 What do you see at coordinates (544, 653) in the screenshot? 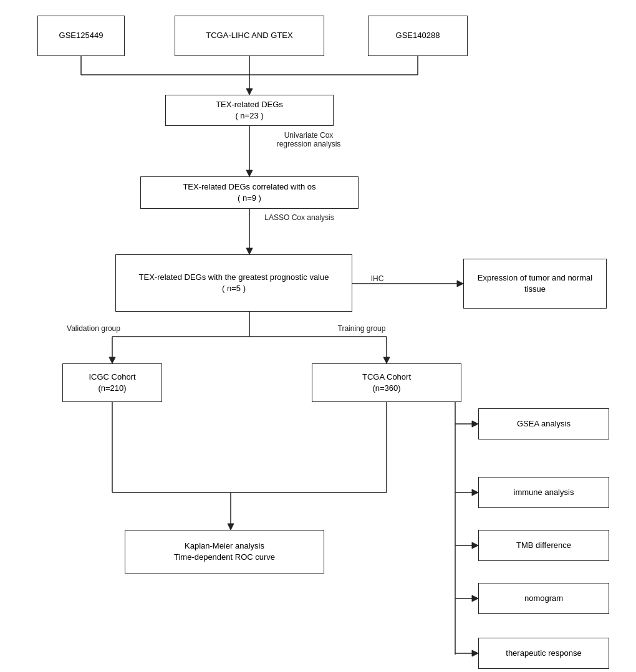
I see `therapeutic-box: therapeutic response` at bounding box center [544, 653].